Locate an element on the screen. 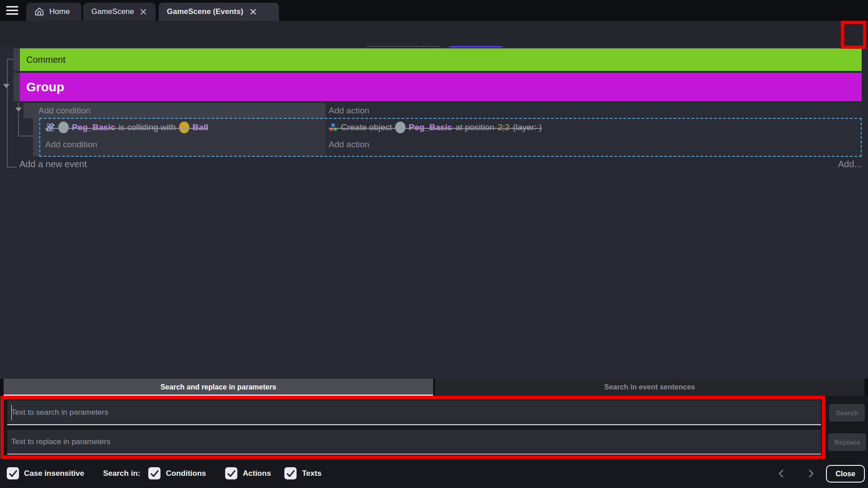 Image resolution: width=868 pixels, height=488 pixels. search-in-label: Search in: is located at coordinates (122, 474).